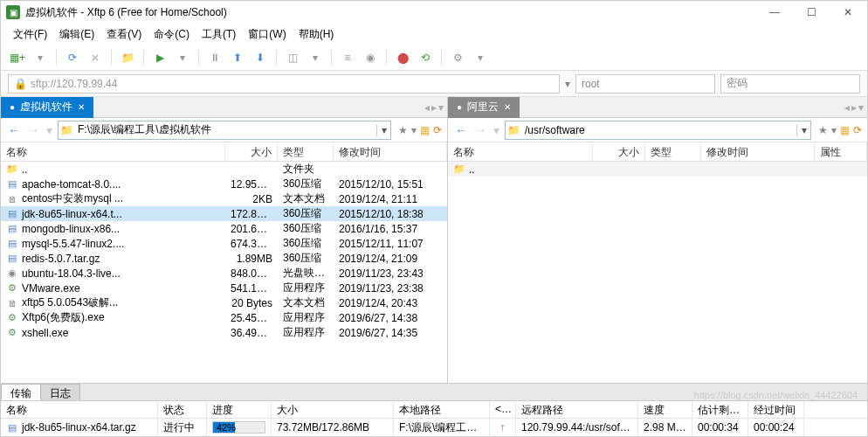 The image size is (868, 437). Describe the element at coordinates (403, 58) in the screenshot. I see `stop-icon: ⬤` at that location.